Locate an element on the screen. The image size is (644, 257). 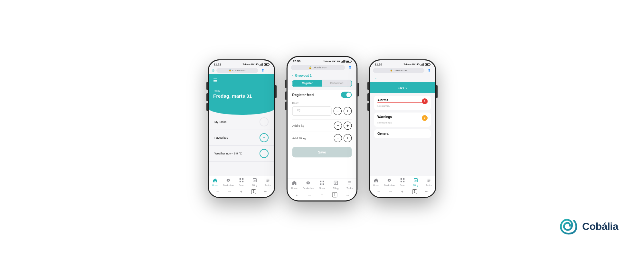
alarms-message: No alarms. is located at coordinates (402, 106).